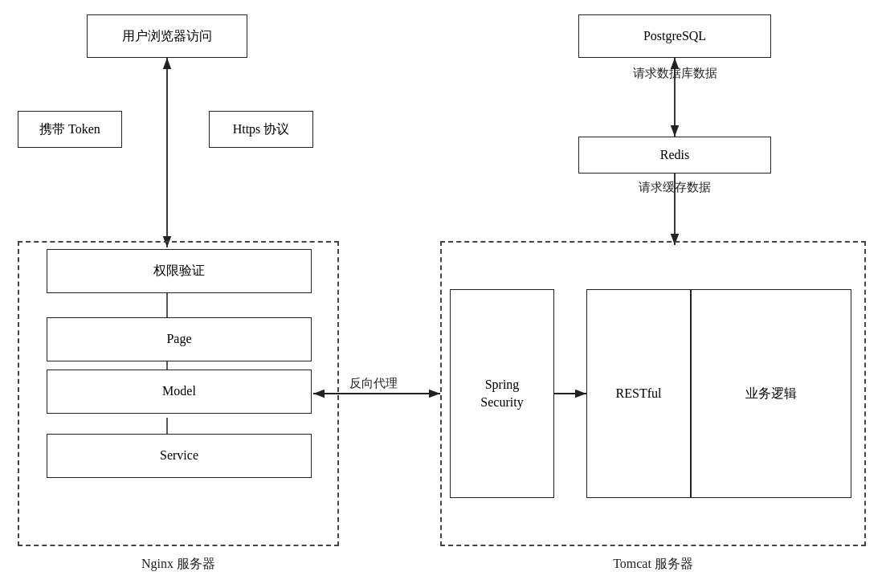 The width and height of the screenshot is (890, 588). What do you see at coordinates (501, 394) in the screenshot?
I see `spring-label: Spring Security` at bounding box center [501, 394].